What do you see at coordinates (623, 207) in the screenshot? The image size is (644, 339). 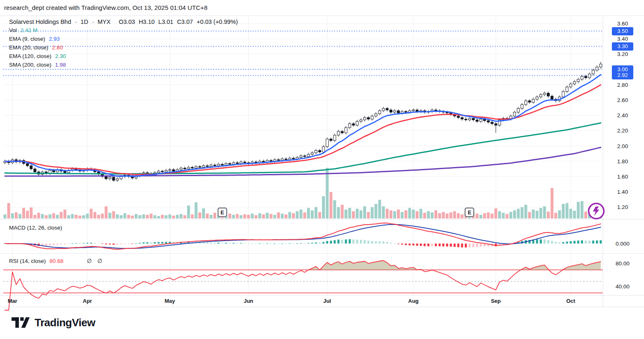 I see `price-tick-label: 1.20` at bounding box center [623, 207].